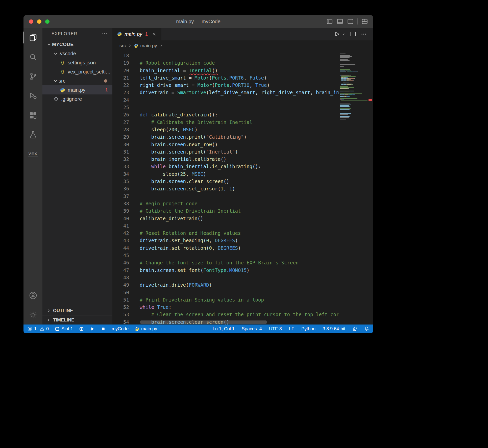 The image size is (488, 448). Describe the element at coordinates (33, 295) in the screenshot. I see `accounts-icon` at that location.